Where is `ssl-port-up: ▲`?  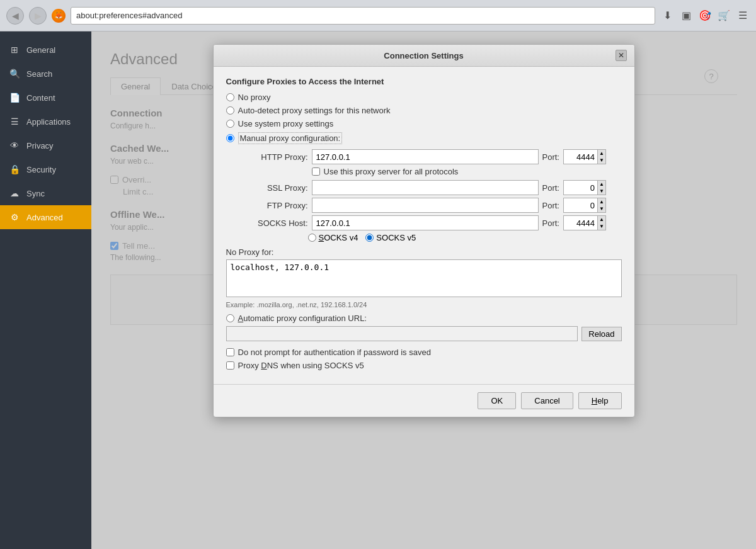
ssl-port-up: ▲ is located at coordinates (602, 184).